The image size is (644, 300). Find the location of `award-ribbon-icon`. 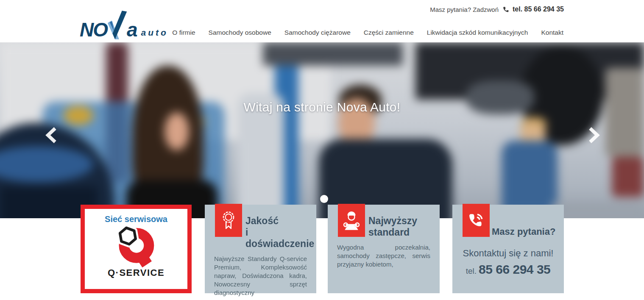

award-ribbon-icon is located at coordinates (229, 220).